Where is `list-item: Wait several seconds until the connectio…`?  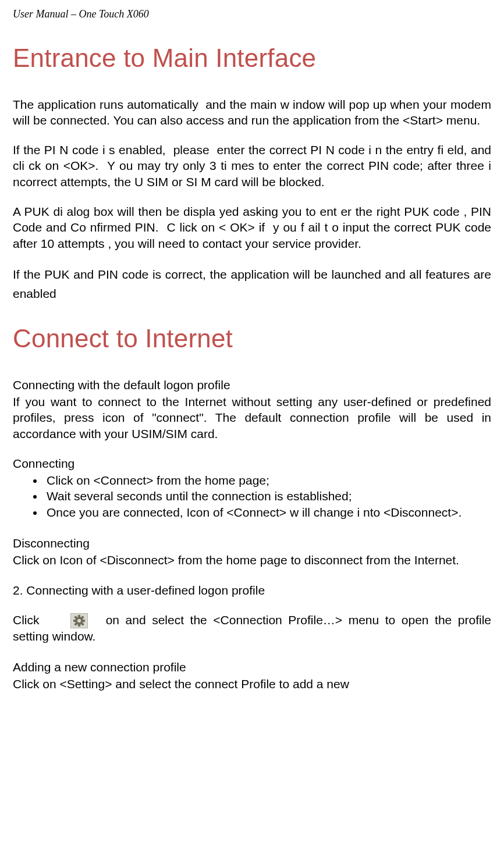
list-item: Wait several seconds until the connectio… is located at coordinates (268, 496).